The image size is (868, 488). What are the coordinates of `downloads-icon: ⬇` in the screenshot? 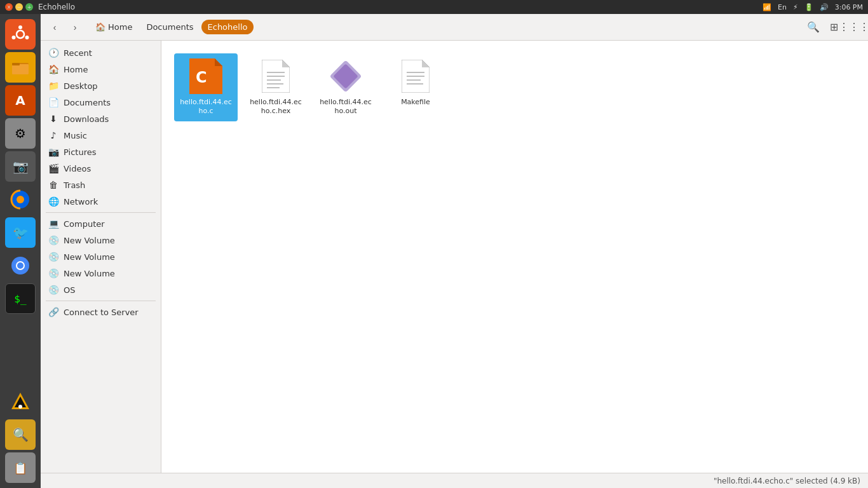 It's located at (53, 119).